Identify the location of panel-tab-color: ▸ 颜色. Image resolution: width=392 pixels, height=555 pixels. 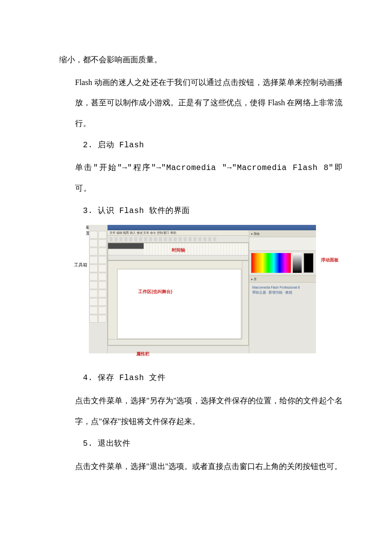
(282, 234).